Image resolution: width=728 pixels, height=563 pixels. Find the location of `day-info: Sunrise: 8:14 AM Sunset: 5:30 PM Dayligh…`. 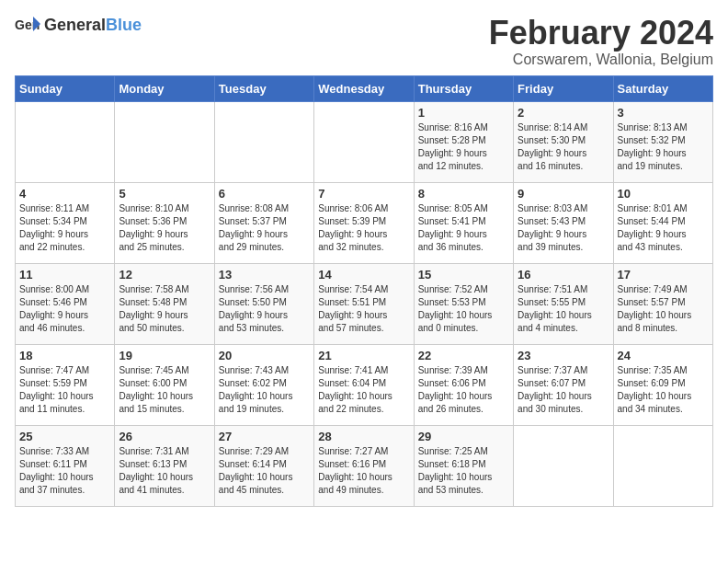

day-info: Sunrise: 8:14 AM Sunset: 5:30 PM Dayligh… is located at coordinates (563, 147).